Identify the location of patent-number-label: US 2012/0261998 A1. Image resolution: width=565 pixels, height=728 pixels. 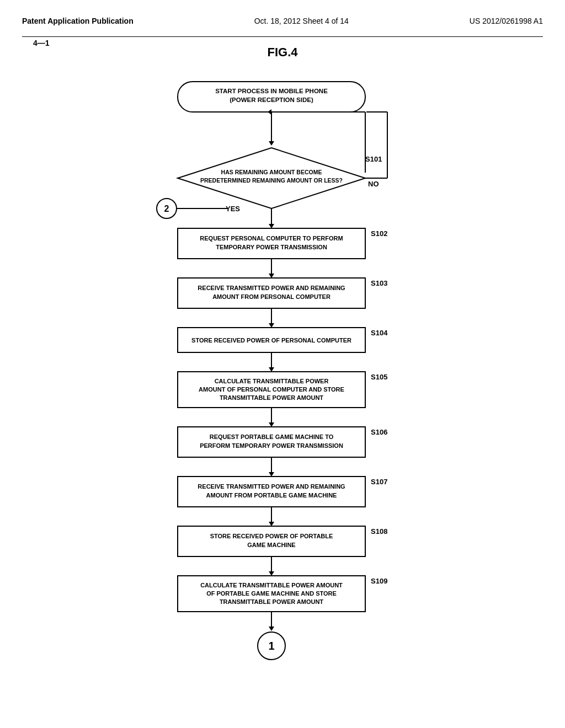
(507, 21).